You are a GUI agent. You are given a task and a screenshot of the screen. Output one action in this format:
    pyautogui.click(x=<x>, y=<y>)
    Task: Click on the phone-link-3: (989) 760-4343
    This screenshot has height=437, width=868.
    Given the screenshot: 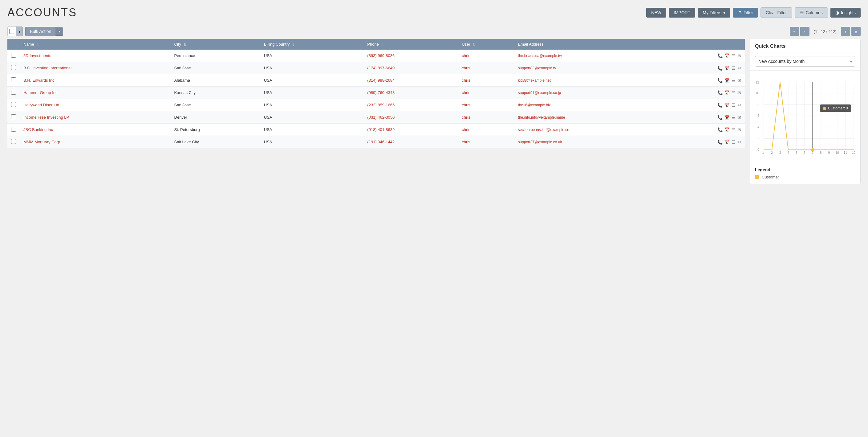 What is the action you would take?
    pyautogui.click(x=381, y=93)
    